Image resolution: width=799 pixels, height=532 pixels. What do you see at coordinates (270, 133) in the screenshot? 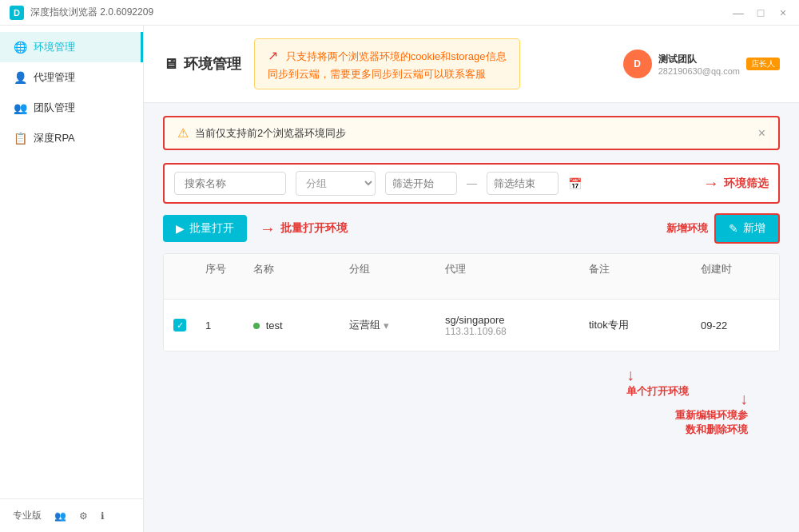
I see `alert-text: 当前仅支持前2个浏览器环境同步` at bounding box center [270, 133].